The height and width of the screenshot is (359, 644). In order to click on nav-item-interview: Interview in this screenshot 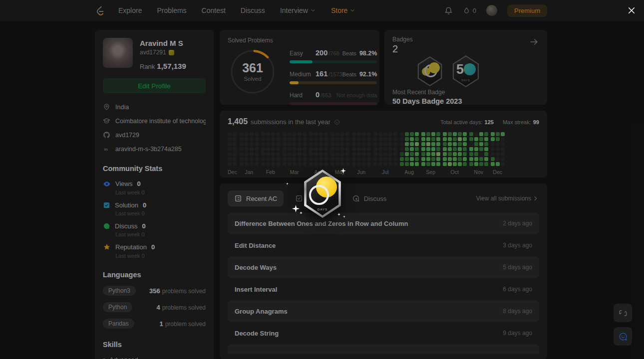, I will do `click(298, 10)`.